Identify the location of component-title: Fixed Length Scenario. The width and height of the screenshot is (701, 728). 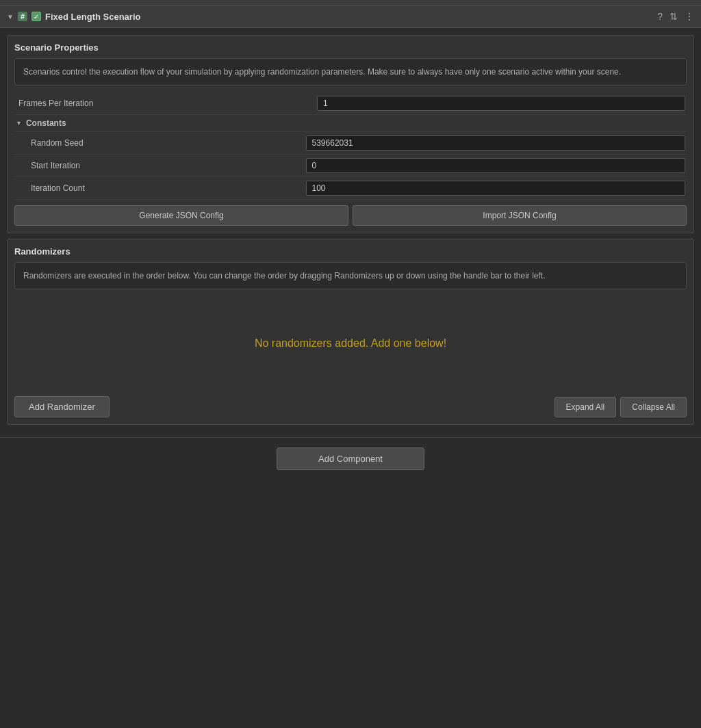
(349, 16).